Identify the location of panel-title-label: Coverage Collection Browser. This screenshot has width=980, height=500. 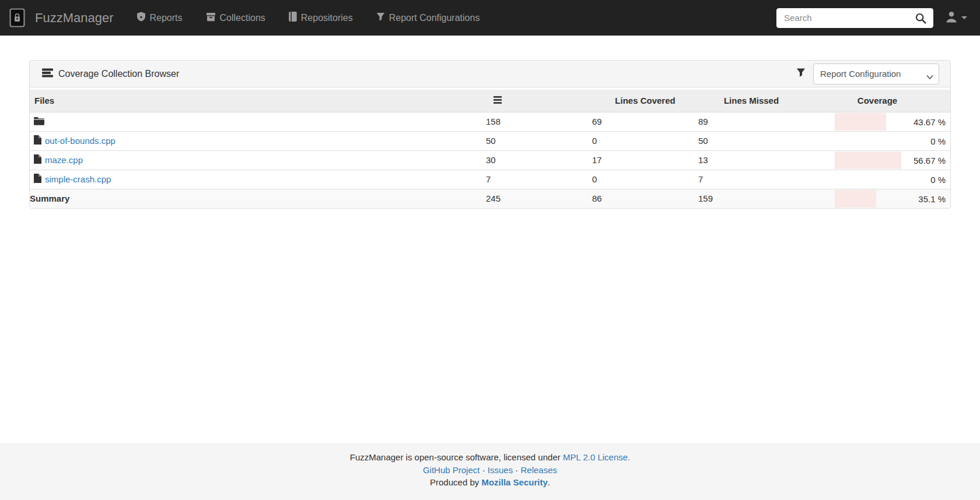
(119, 74).